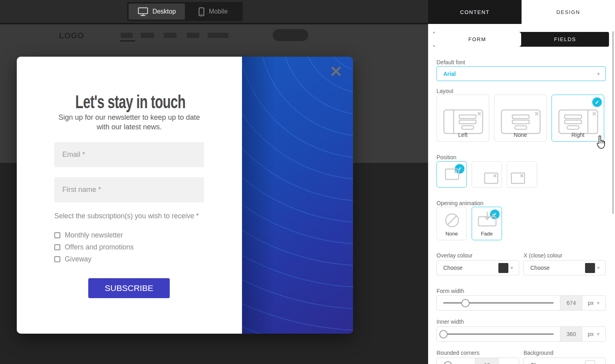 The width and height of the screenshot is (615, 364). I want to click on form-fields-switch: FORM FIELDS, so click(521, 39).